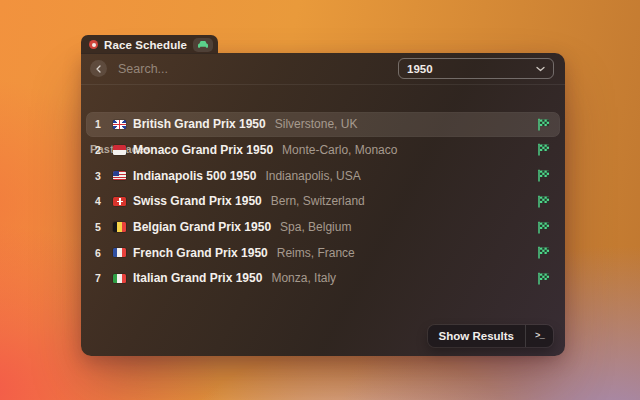 The image size is (640, 400). What do you see at coordinates (540, 336) in the screenshot?
I see `terminal-button: >_` at bounding box center [540, 336].